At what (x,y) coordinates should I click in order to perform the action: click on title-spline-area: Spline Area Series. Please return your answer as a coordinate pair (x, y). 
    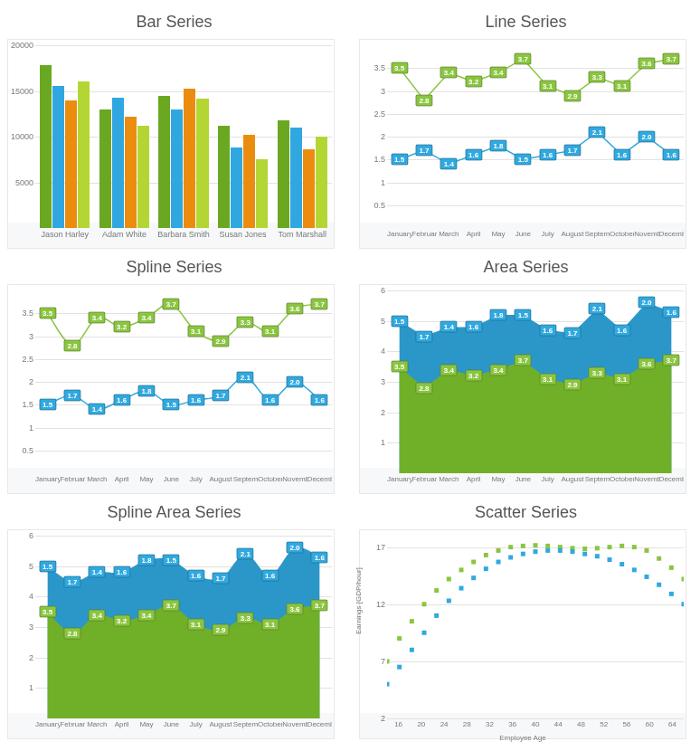
    Looking at the image, I should click on (174, 512).